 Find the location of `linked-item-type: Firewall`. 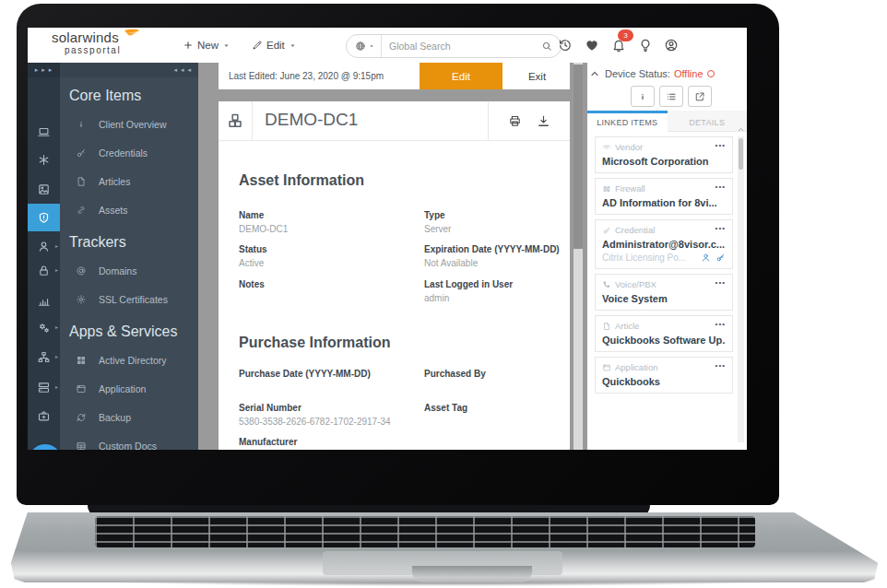

linked-item-type: Firewall is located at coordinates (631, 188).